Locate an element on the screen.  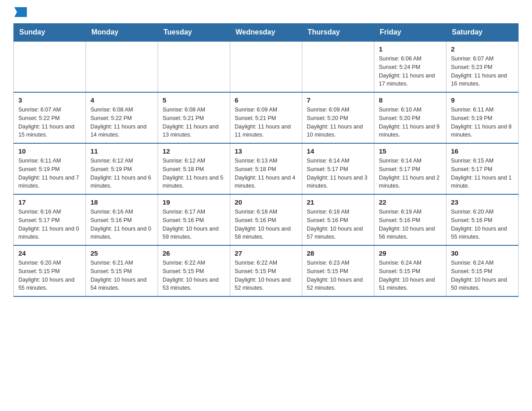
day-info: Sunrise: 6:12 AM Sunset: 5:19 PM Dayligh… is located at coordinates (122, 174).